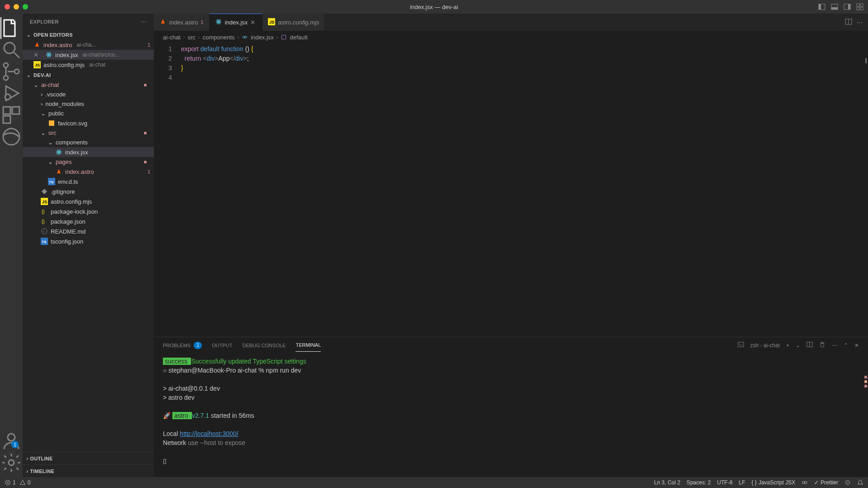 This screenshot has height=488, width=868. I want to click on split-terminal-icon, so click(810, 345).